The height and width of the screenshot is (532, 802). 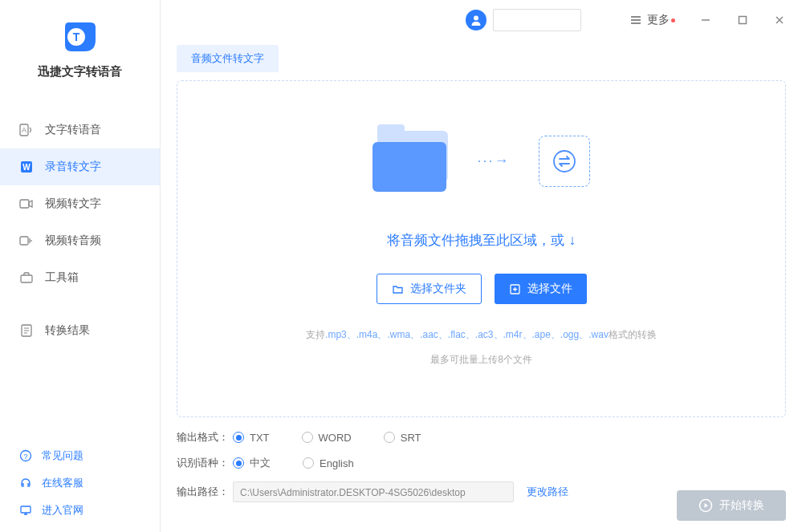 What do you see at coordinates (80, 130) in the screenshot?
I see `sidebar-item-text-to-speech: A 文字转语音` at bounding box center [80, 130].